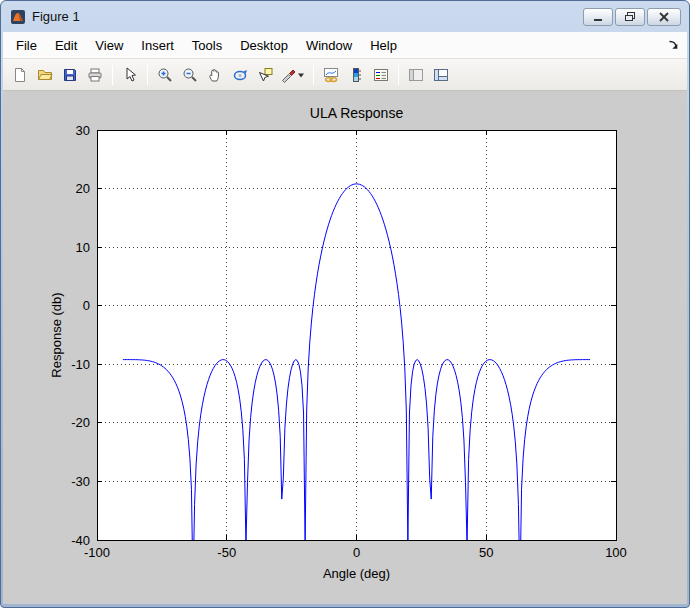 The image size is (690, 608). Describe the element at coordinates (345, 16) in the screenshot. I see `titlebar: Figure 1` at that location.